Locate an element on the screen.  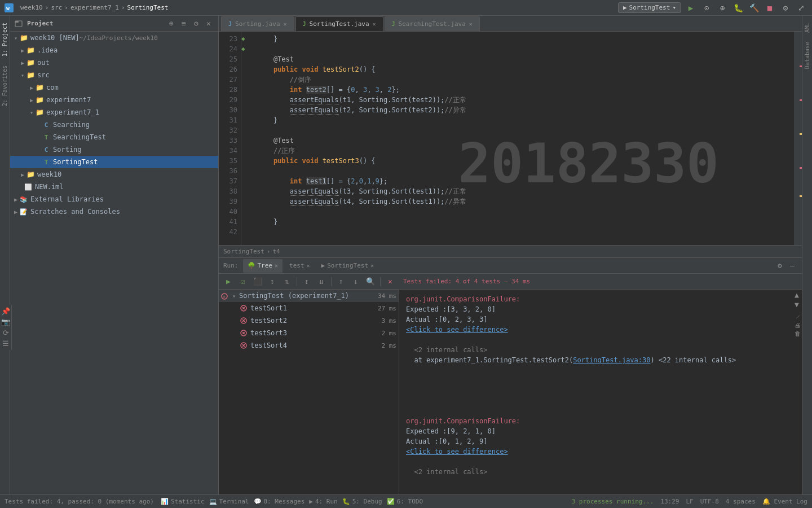
source-link-1: SortingTest.java:30 is located at coordinates (611, 360).